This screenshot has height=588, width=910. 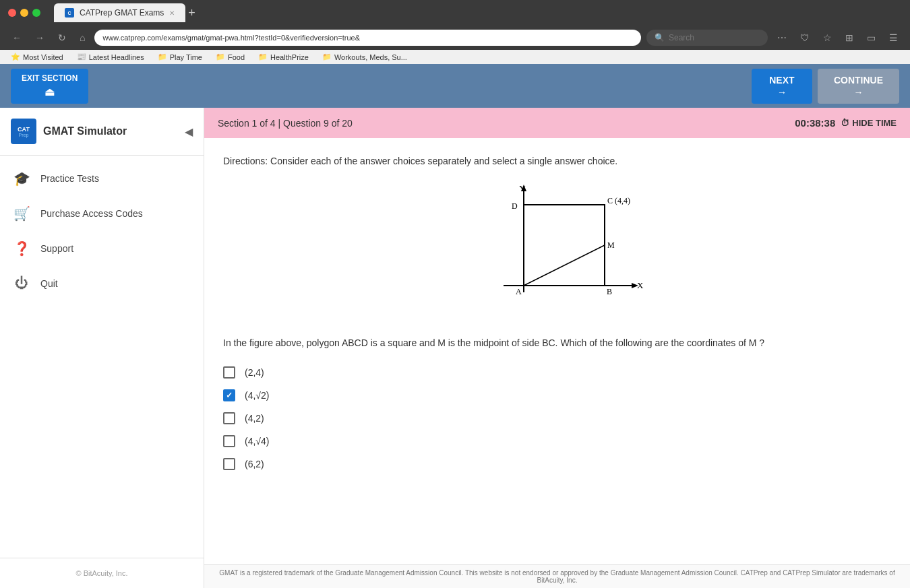 I want to click on sidebar-item-label: Purchase Access Codes, so click(x=92, y=214).